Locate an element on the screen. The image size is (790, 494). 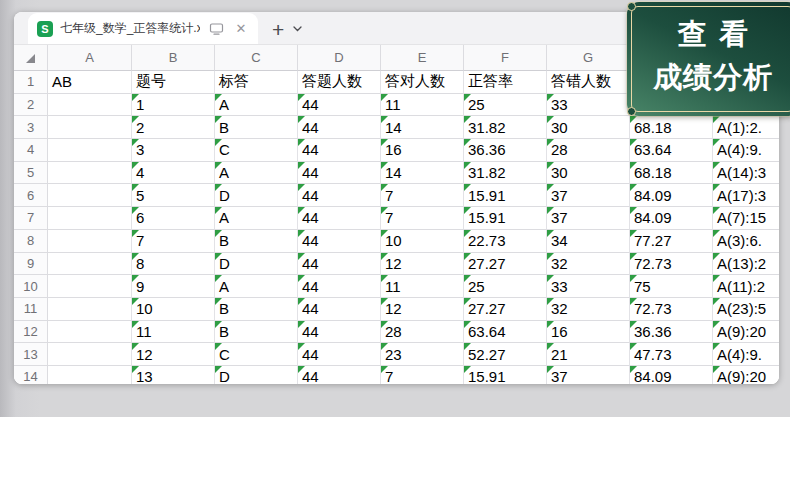
cell: 22.73 is located at coordinates (506, 242).